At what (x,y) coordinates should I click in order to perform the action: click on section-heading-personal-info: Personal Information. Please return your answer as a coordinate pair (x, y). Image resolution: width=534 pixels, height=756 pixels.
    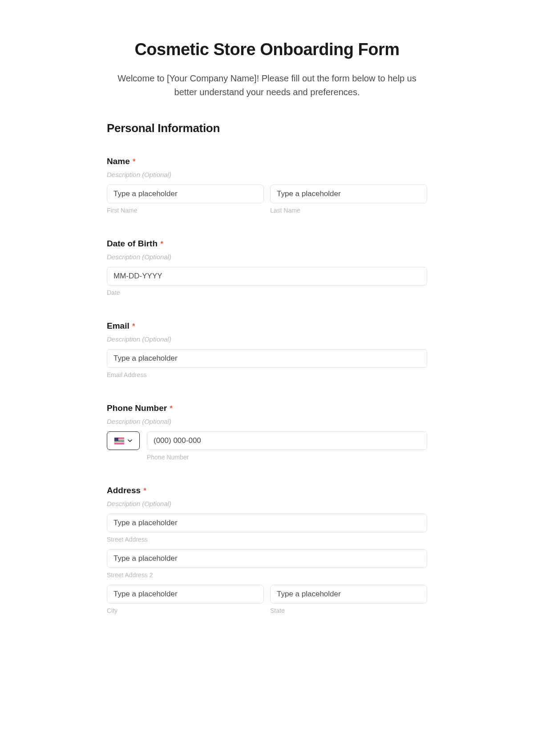
    Looking at the image, I should click on (267, 128).